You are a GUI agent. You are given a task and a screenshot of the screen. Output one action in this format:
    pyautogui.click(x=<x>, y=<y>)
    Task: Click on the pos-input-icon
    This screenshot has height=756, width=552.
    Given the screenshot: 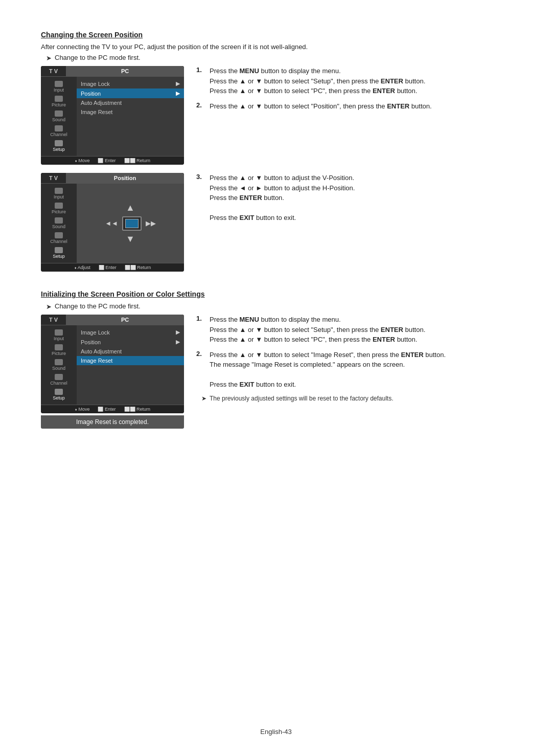 What is the action you would take?
    pyautogui.click(x=59, y=191)
    